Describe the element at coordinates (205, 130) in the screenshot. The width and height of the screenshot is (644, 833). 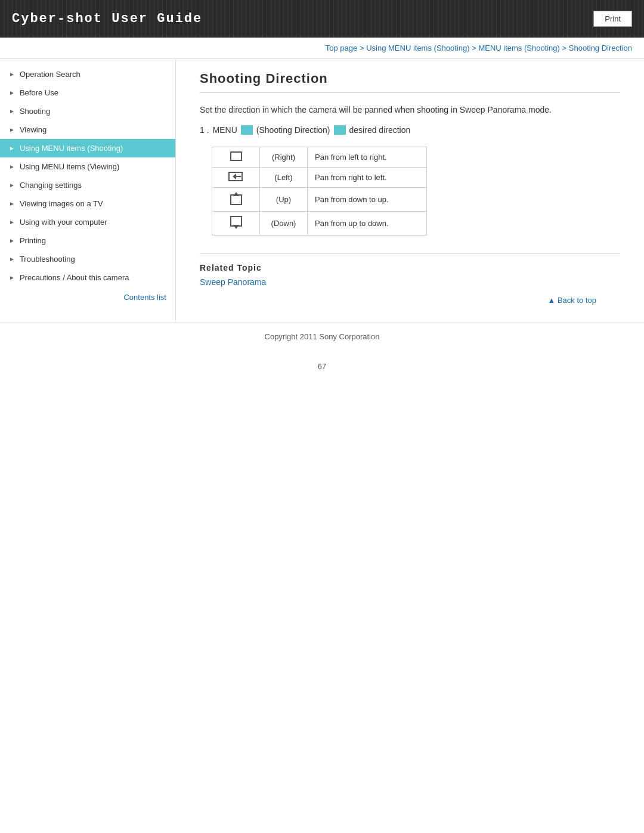
I see `step-number: 1 .` at that location.